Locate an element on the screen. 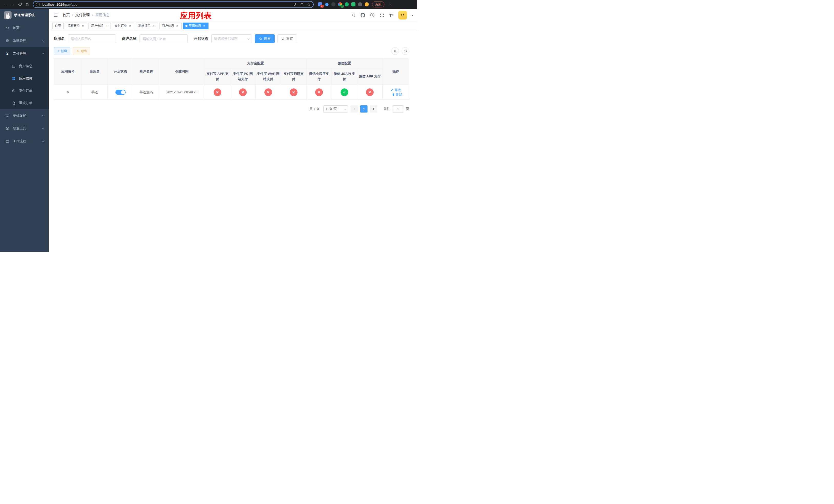 The width and height of the screenshot is (834, 504). breadcrumb: 首页 / 支付管理 / 应用信息 is located at coordinates (86, 15).